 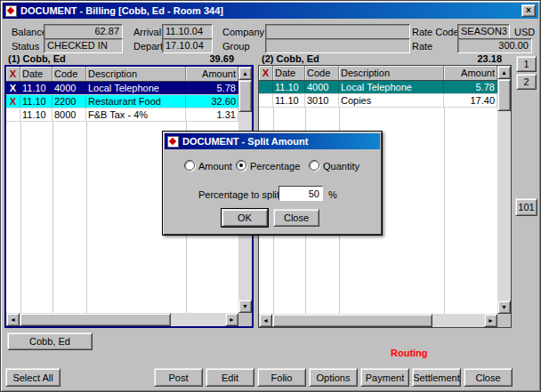 What do you see at coordinates (136, 101) in the screenshot?
I see `cell-description: Restaurant Food` at bounding box center [136, 101].